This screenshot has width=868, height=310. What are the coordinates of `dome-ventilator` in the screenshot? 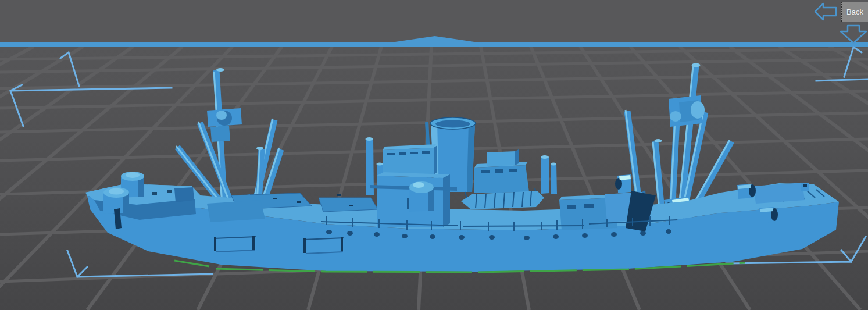 It's located at (422, 197).